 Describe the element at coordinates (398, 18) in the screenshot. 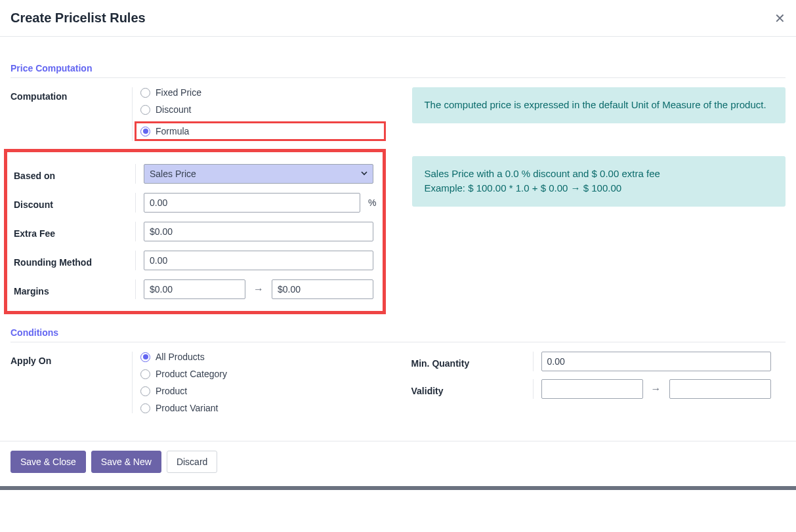

I see `modal-header: Create Pricelist Rules ✕` at that location.